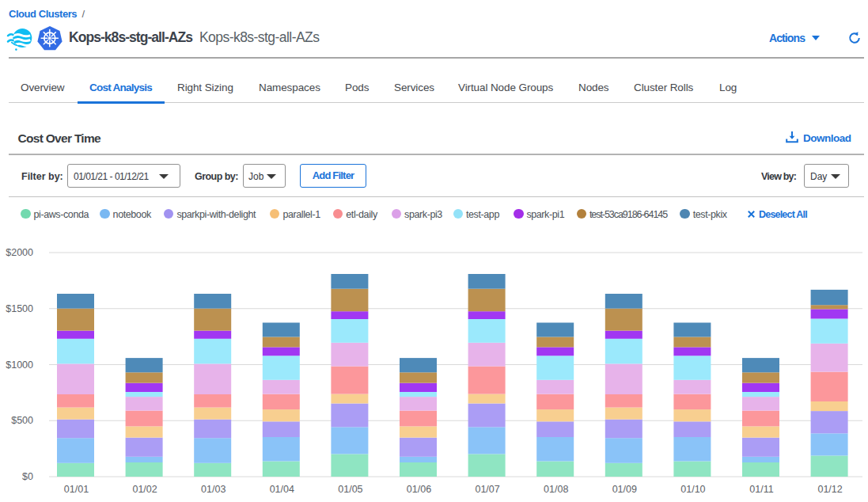 The height and width of the screenshot is (502, 868). What do you see at coordinates (693, 489) in the screenshot?
I see `svg-text: 01/10` at bounding box center [693, 489].